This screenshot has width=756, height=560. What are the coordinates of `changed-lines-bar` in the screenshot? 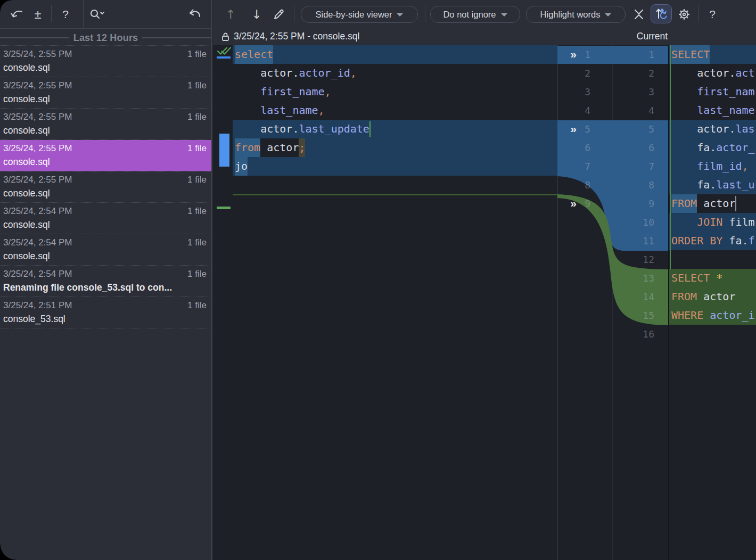 It's located at (225, 150).